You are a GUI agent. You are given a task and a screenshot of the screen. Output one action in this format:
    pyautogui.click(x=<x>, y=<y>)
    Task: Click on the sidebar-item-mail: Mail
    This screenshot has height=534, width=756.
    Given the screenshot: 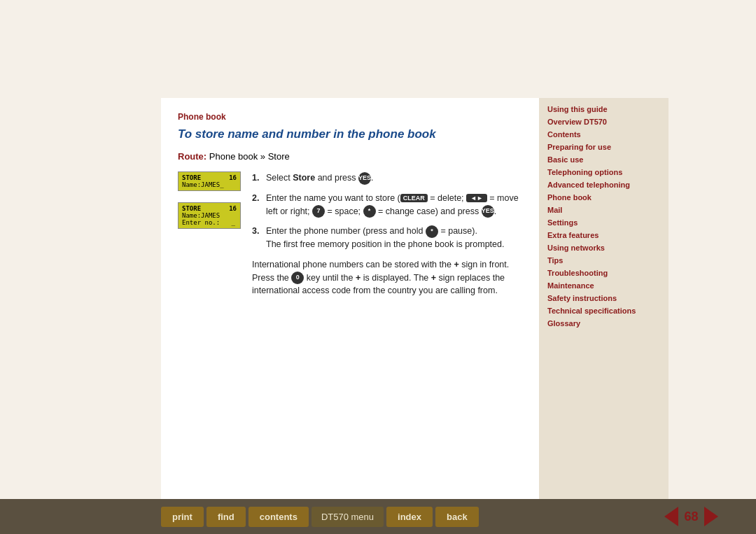 What is the action you would take?
    pyautogui.click(x=603, y=210)
    